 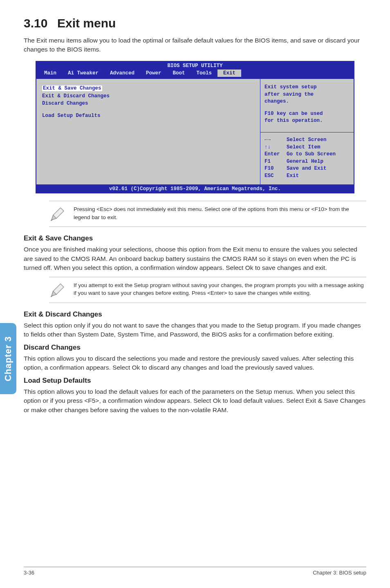 What do you see at coordinates (307, 114) in the screenshot?
I see `help-line: F10 key can be used` at bounding box center [307, 114].